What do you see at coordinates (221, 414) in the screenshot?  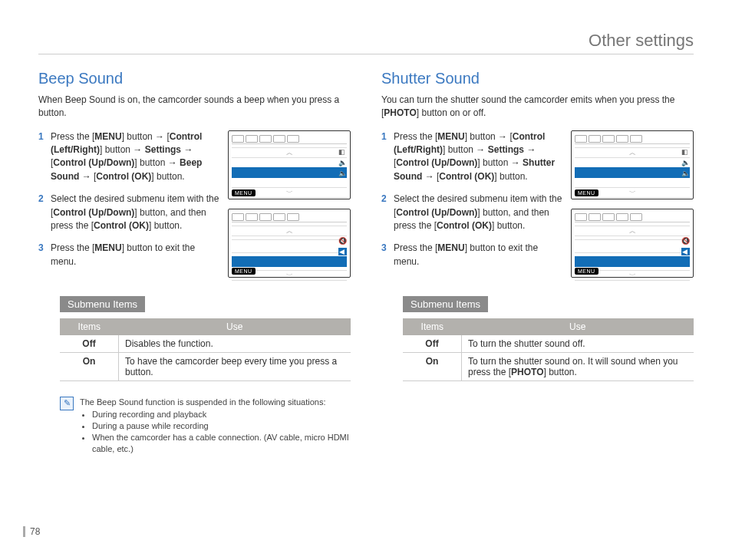 I see `note-item: During recording and playback` at bounding box center [221, 414].